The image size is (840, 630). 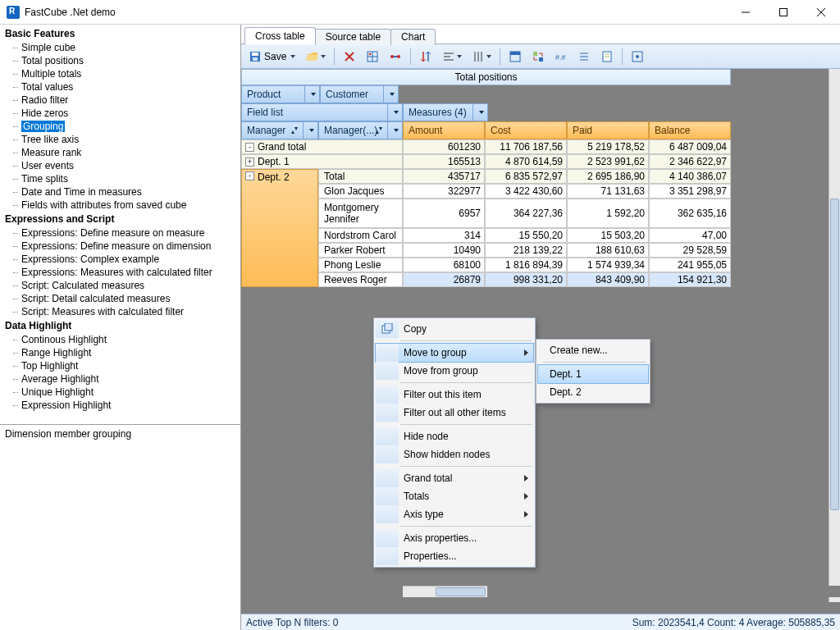 What do you see at coordinates (444, 250) in the screenshot?
I see `data-cell: 10490` at bounding box center [444, 250].